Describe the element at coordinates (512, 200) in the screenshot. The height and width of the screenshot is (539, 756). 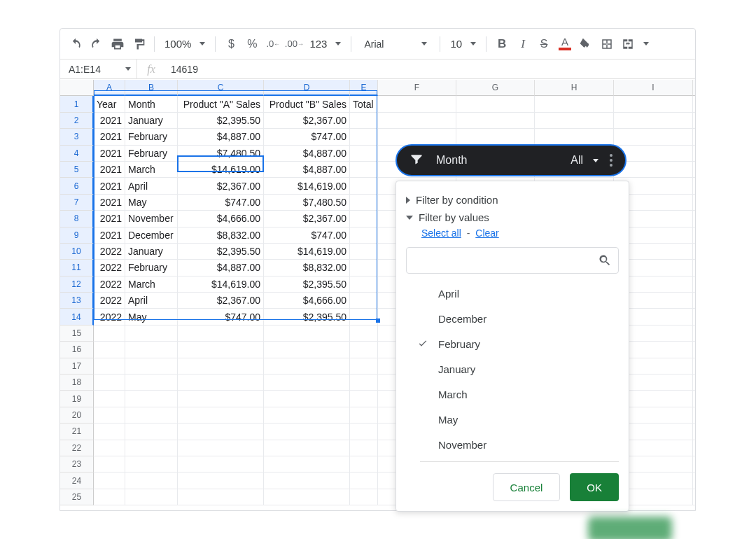
I see `filter-by-condition-toggle: Filter by condition` at that location.